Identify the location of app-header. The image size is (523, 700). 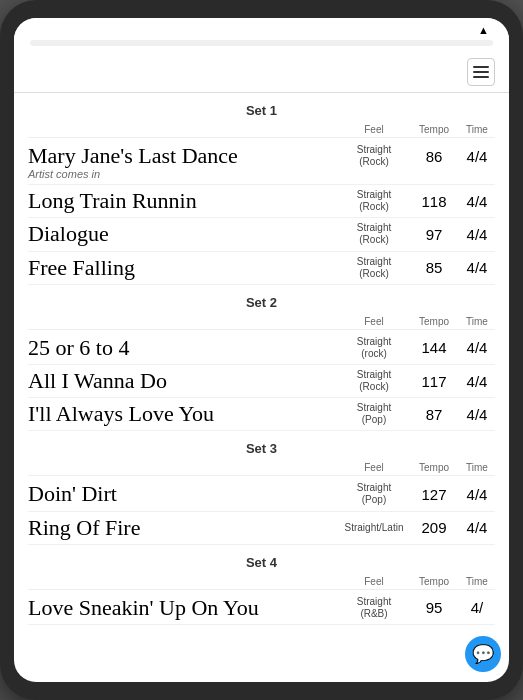
(262, 72).